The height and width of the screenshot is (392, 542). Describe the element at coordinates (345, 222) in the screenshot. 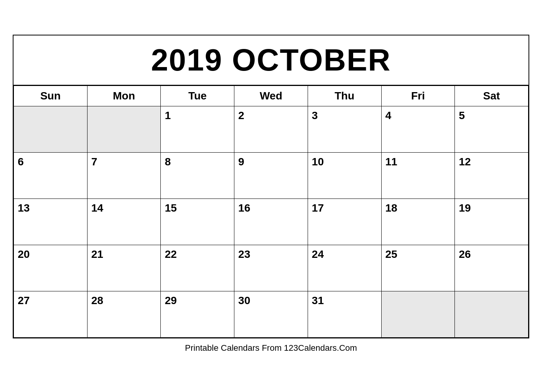

I see `calendar-day-cell: 17` at that location.